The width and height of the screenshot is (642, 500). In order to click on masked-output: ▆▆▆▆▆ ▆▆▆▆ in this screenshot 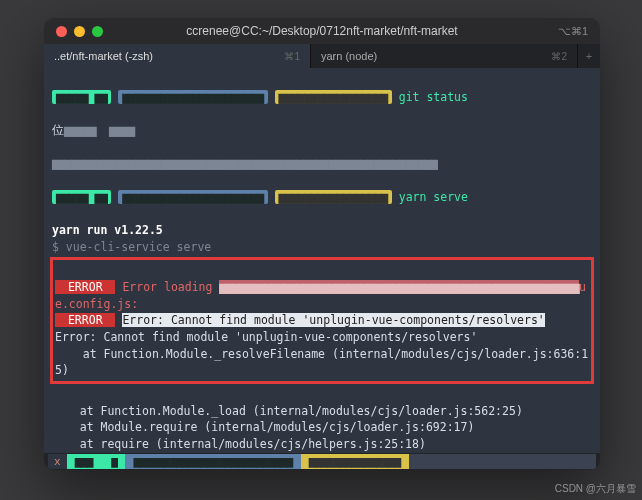, I will do `click(100, 130)`.